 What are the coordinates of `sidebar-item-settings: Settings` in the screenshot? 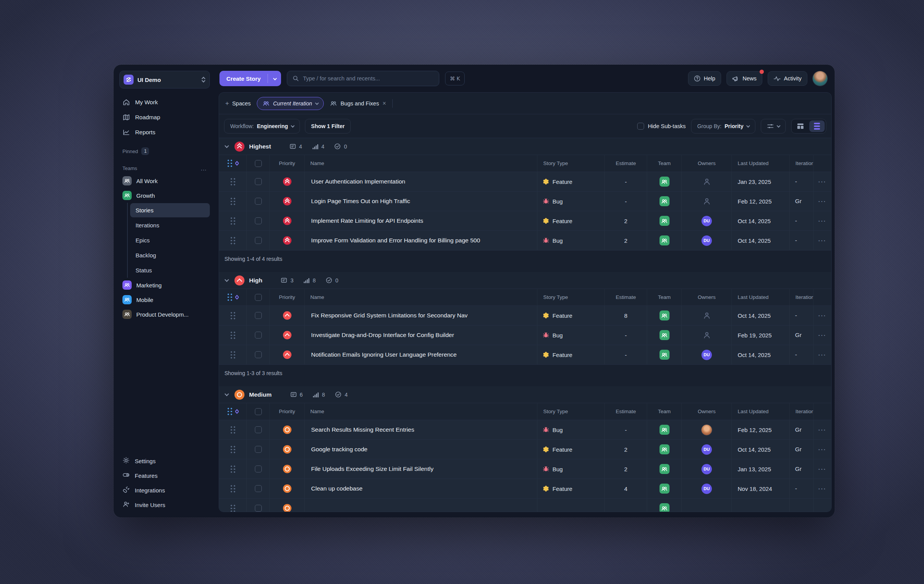 It's located at (165, 461).